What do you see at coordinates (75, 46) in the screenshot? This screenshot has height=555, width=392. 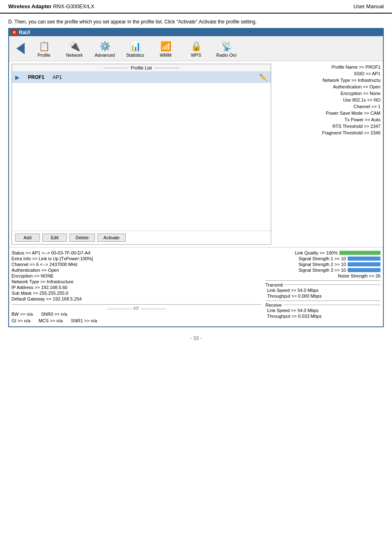 I see `network-icon: 🔌` at bounding box center [75, 46].